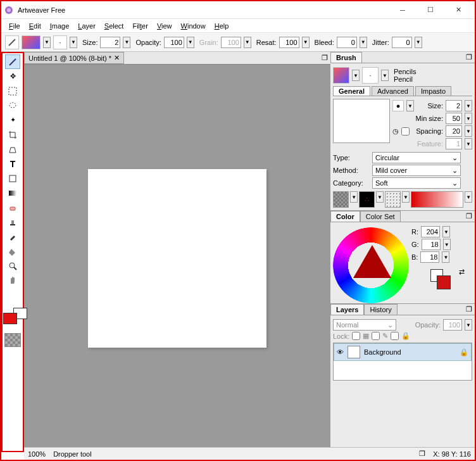 The height and width of the screenshot is (461, 476). Describe the element at coordinates (165, 26) in the screenshot. I see `menu-view: View` at that location.